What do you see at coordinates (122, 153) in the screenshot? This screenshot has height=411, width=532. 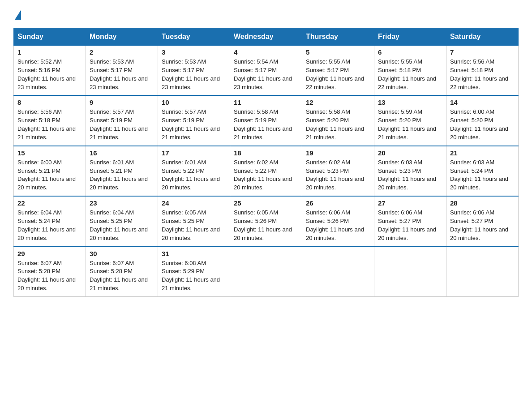 I see `day-number: 16` at bounding box center [122, 153].